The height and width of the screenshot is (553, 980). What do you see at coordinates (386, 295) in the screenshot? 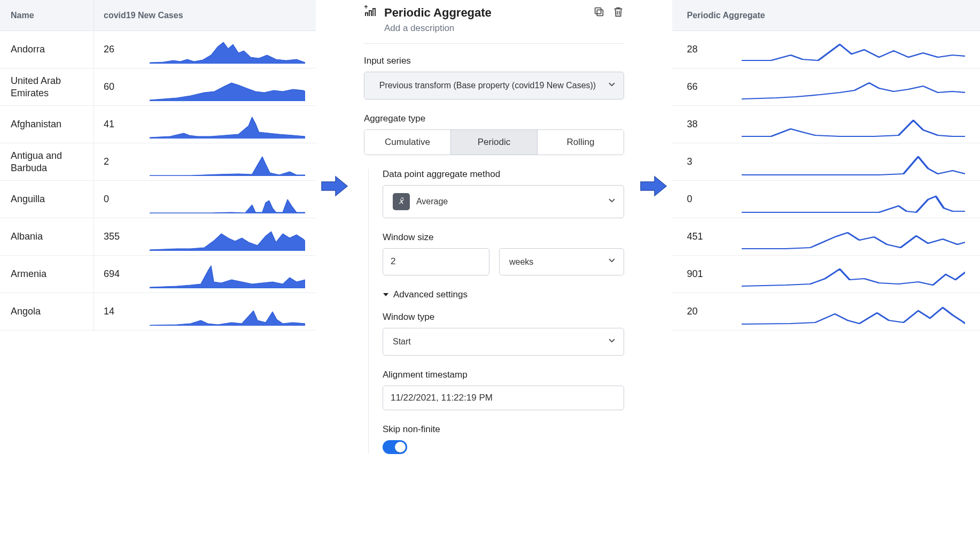
I see `caret-down-icon` at bounding box center [386, 295].